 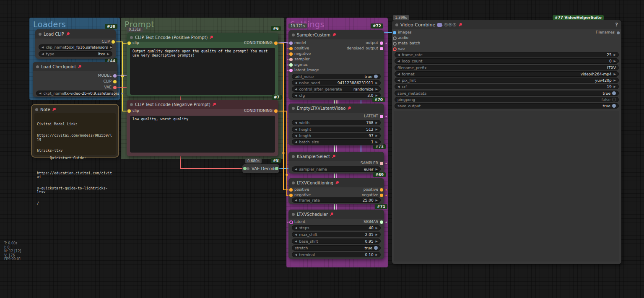 I want to click on positive-prompt-textarea: Output quality depends upon the quality …, so click(x=203, y=71).